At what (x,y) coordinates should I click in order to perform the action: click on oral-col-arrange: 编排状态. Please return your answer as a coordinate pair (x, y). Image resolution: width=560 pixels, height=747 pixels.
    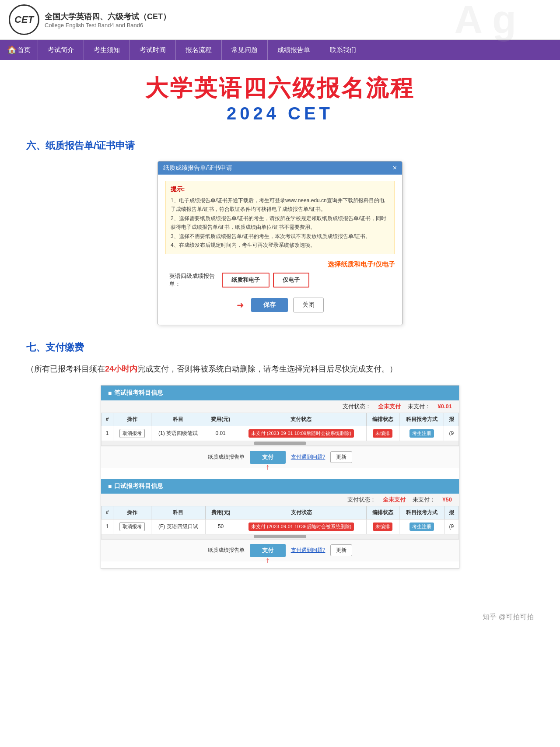
    Looking at the image, I should click on (382, 512).